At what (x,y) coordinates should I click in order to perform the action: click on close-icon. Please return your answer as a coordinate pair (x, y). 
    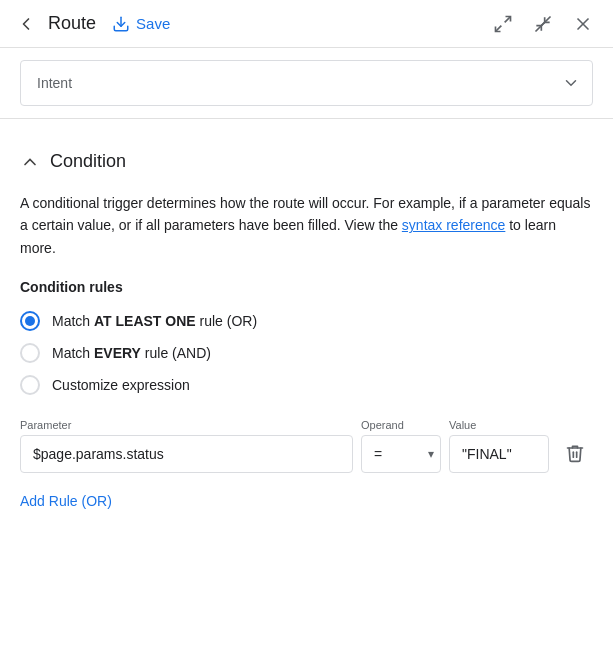
    Looking at the image, I should click on (583, 24).